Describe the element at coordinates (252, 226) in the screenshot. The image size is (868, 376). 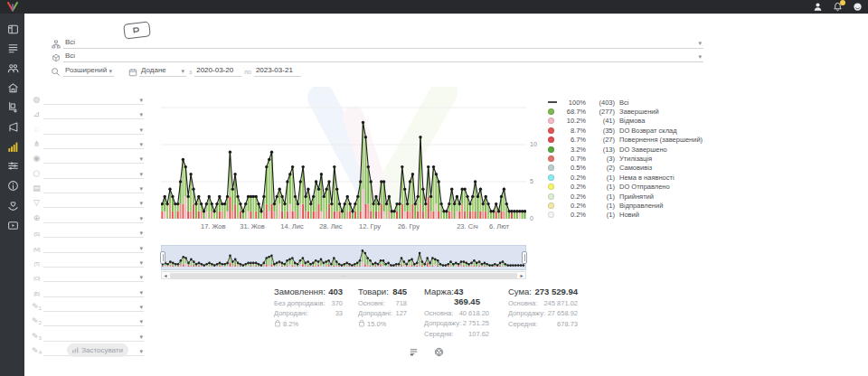
I see `x-tick-label: 31. Жов` at that location.